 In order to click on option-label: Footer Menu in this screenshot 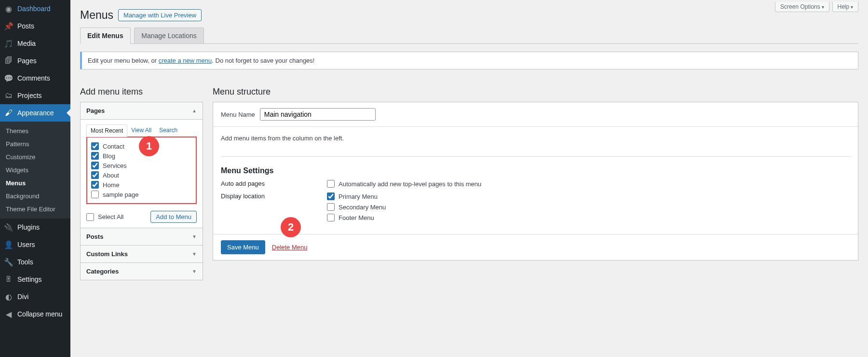, I will do `click(356, 218)`.